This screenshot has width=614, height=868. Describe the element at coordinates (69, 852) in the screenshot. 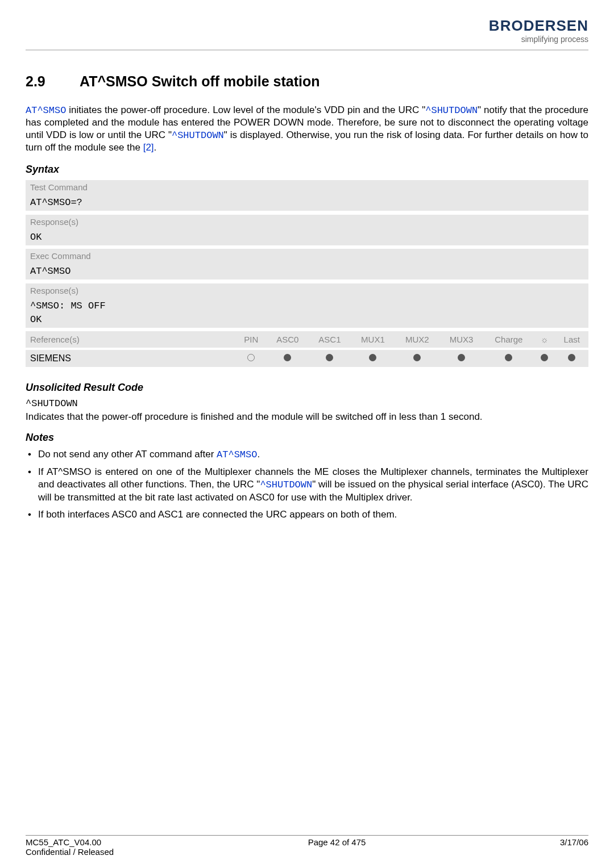

I see `confidentiality: Confidential / Released` at that location.